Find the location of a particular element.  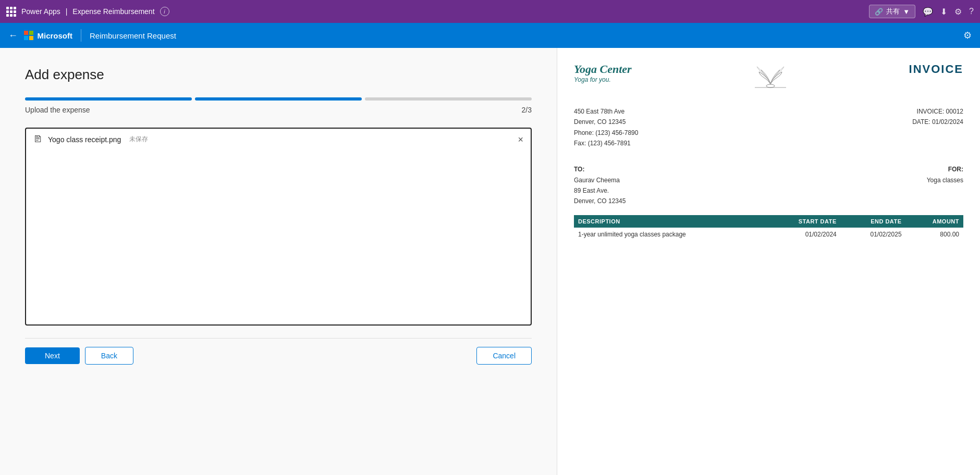

top-bar: Power Apps | Expense Reimbursement i 🔗 共… is located at coordinates (490, 11).